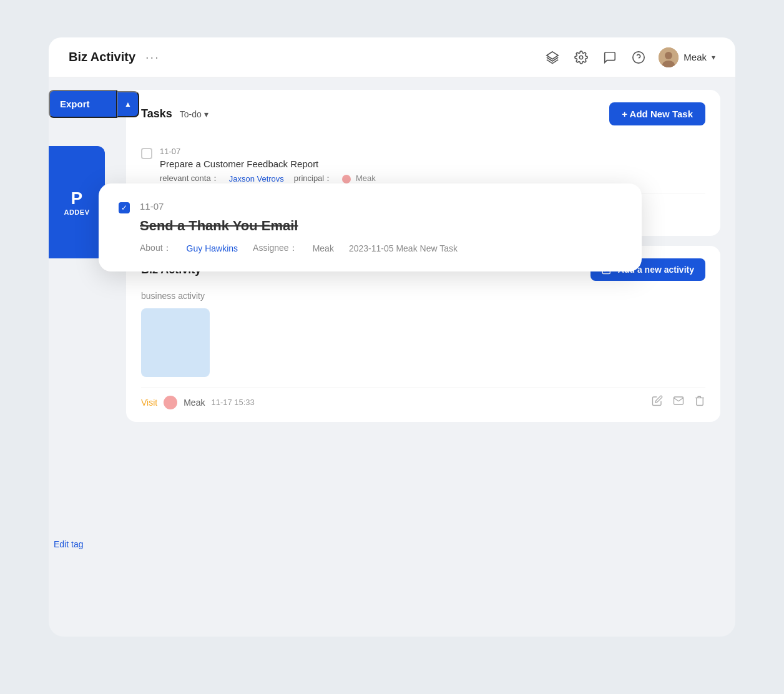 The image size is (784, 694). I want to click on chat-icon, so click(610, 57).